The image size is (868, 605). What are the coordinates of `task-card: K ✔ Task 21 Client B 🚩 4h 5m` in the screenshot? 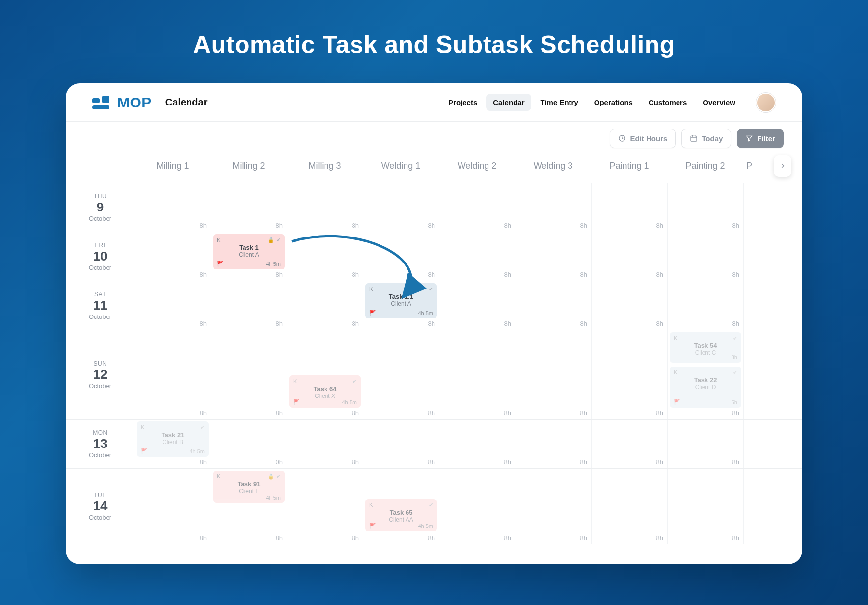 It's located at (173, 439).